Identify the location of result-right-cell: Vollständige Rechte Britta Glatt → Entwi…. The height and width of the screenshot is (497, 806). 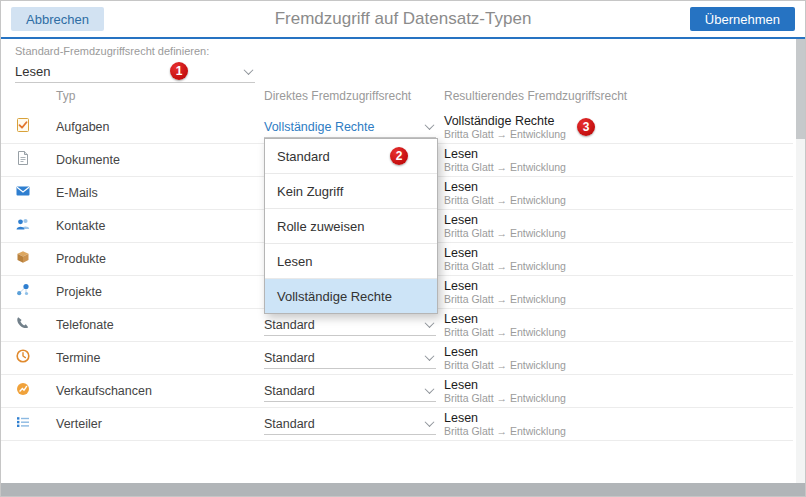
(618, 127).